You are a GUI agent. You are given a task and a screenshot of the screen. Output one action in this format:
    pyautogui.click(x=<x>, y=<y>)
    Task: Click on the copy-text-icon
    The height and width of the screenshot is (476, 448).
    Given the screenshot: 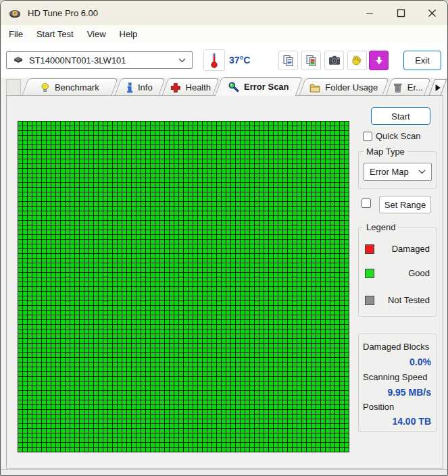 What is the action you would take?
    pyautogui.click(x=289, y=61)
    